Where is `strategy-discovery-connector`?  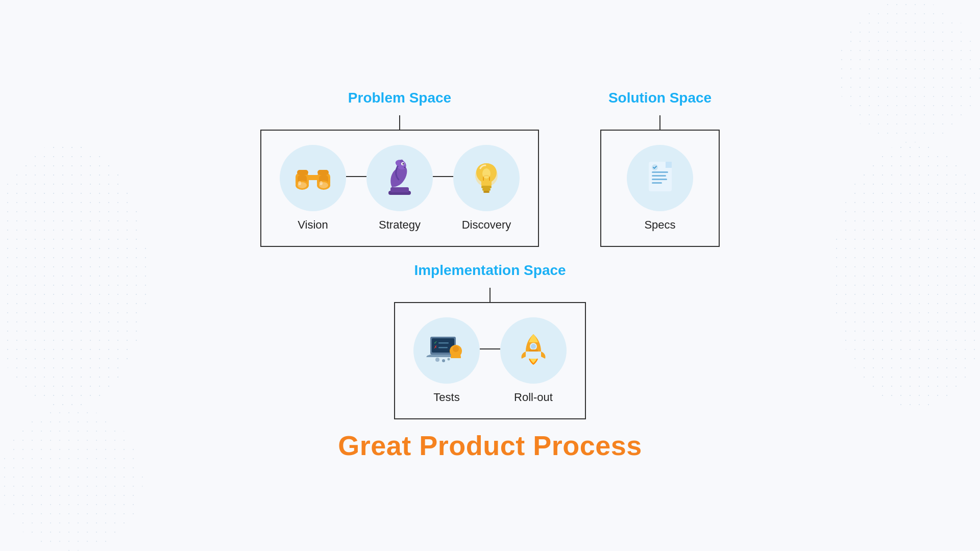
strategy-discovery-connector is located at coordinates (443, 177).